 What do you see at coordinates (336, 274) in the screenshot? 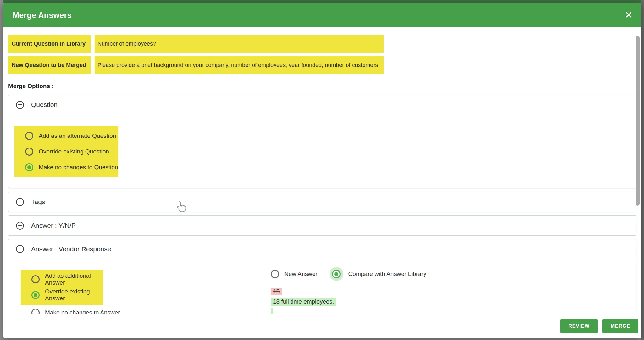
I see `radio-focus-halo` at bounding box center [336, 274].